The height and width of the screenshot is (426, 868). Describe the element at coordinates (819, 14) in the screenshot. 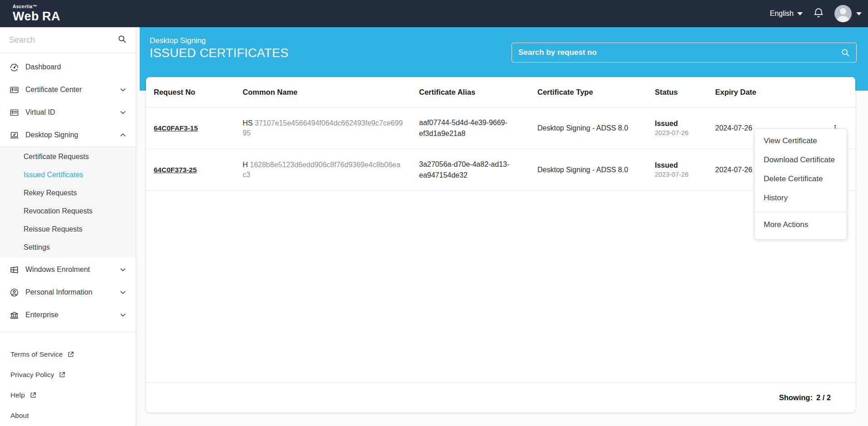

I see `notifications-bell-icon` at that location.